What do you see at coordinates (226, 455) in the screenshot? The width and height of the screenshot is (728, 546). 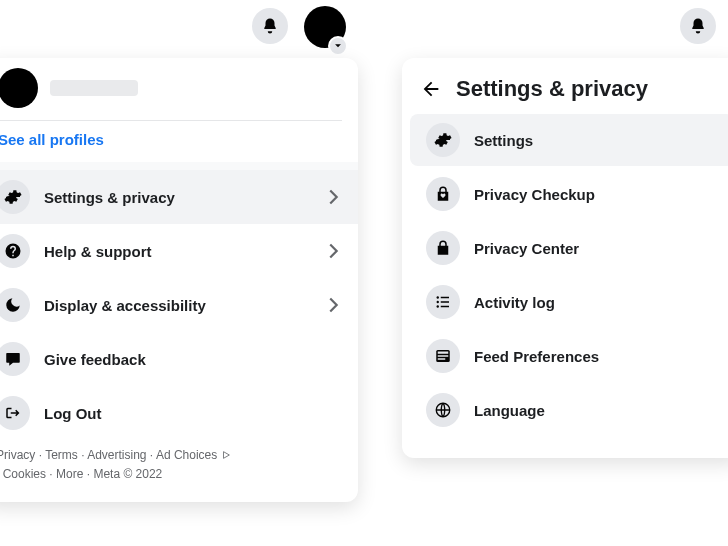 I see `ad-choices-icon` at bounding box center [226, 455].